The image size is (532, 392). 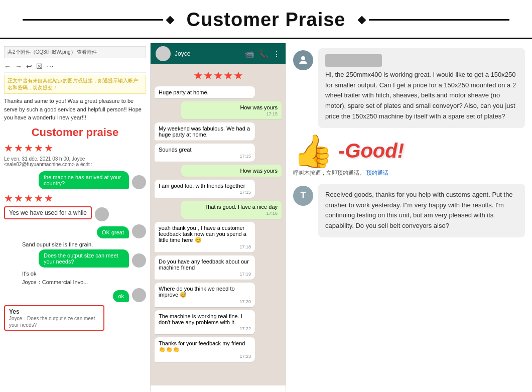 What do you see at coordinates (8, 66) in the screenshot?
I see `back-icon: ←` at bounding box center [8, 66].